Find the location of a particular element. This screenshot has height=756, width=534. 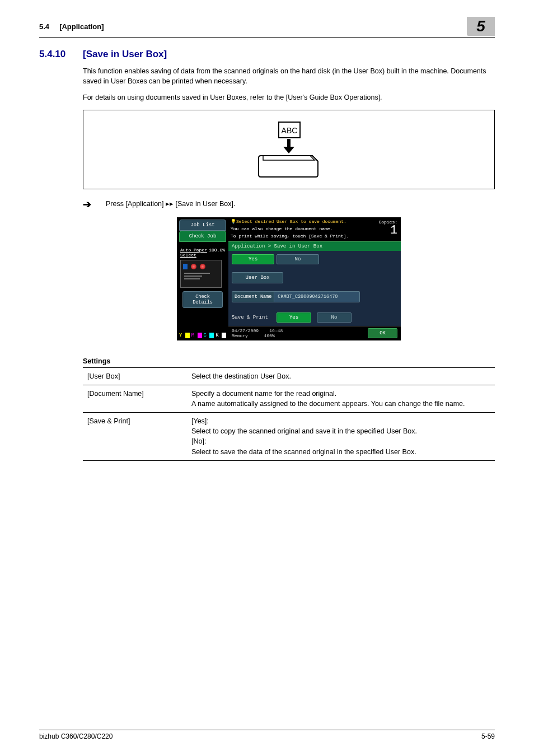

setting-label: [Save & Print] is located at coordinates (135, 437).